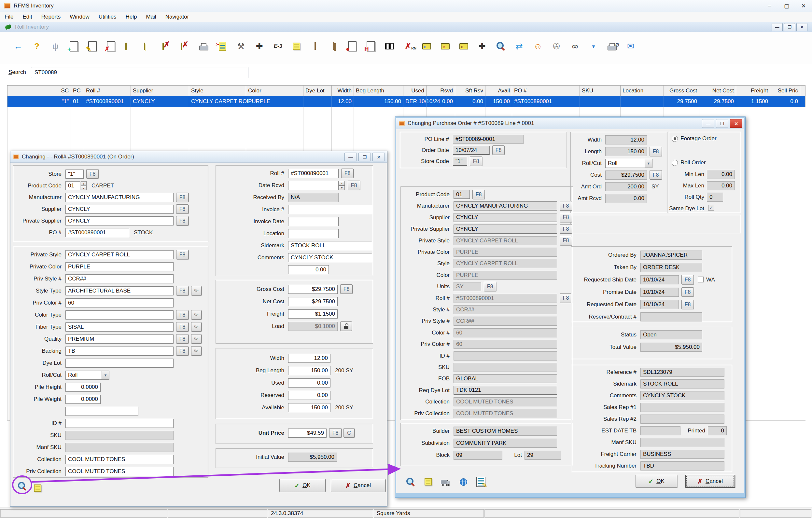  Describe the element at coordinates (313, 289) in the screenshot. I see `gross-cost-input: $29.7500` at that location.